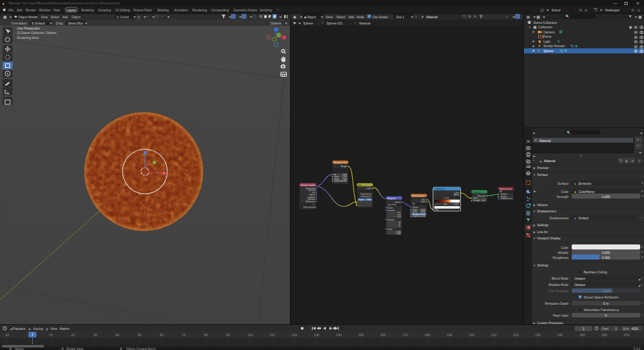 The height and width of the screenshot is (350, 644). I want to click on svg-text: Scale, so click(390, 229).